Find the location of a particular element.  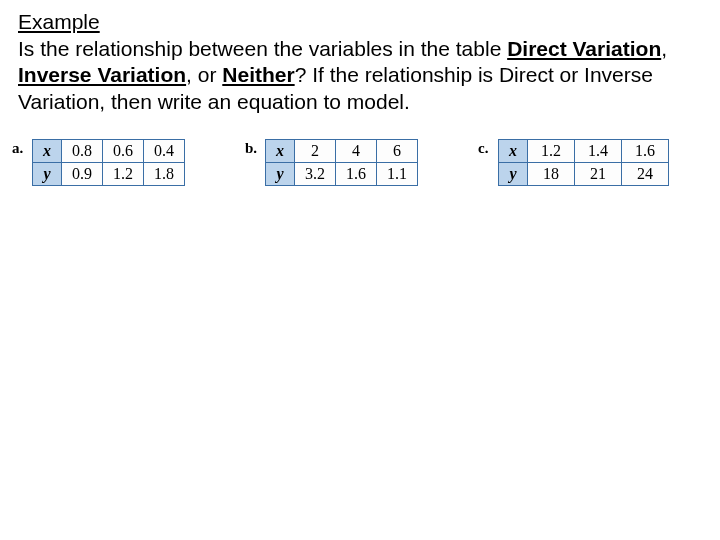

cell: 21 is located at coordinates (598, 174).